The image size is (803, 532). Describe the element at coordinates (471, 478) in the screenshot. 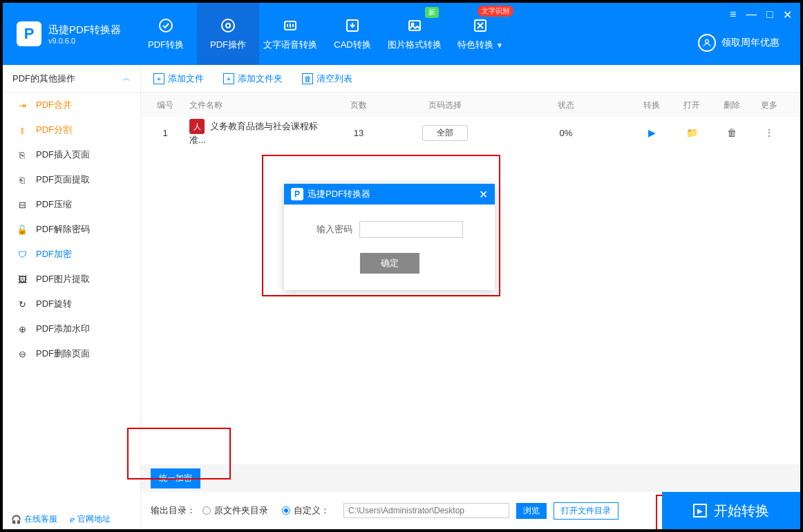

I see `options-bar: 统一加密` at that location.